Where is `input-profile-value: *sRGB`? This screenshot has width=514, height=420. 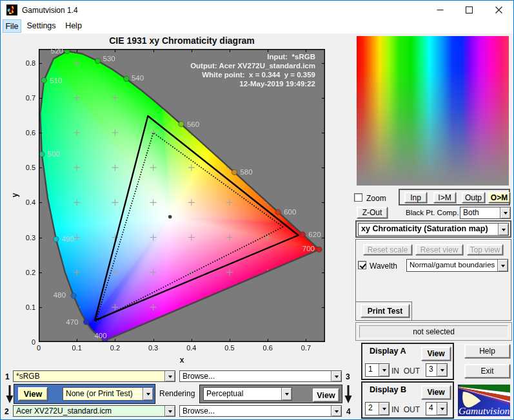
input-profile-value: *sRGB is located at coordinates (89, 376).